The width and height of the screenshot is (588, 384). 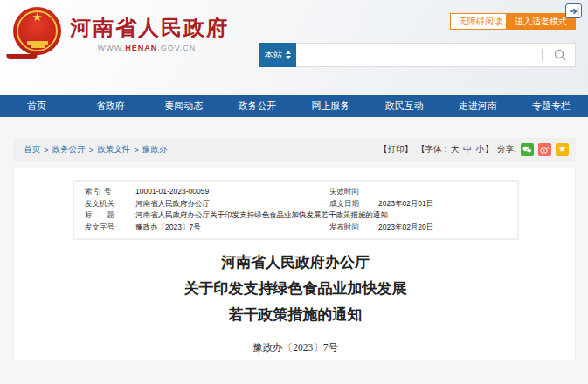 What do you see at coordinates (147, 48) in the screenshot?
I see `site-url: WWW.HENAN.GOV.CN` at bounding box center [147, 48].